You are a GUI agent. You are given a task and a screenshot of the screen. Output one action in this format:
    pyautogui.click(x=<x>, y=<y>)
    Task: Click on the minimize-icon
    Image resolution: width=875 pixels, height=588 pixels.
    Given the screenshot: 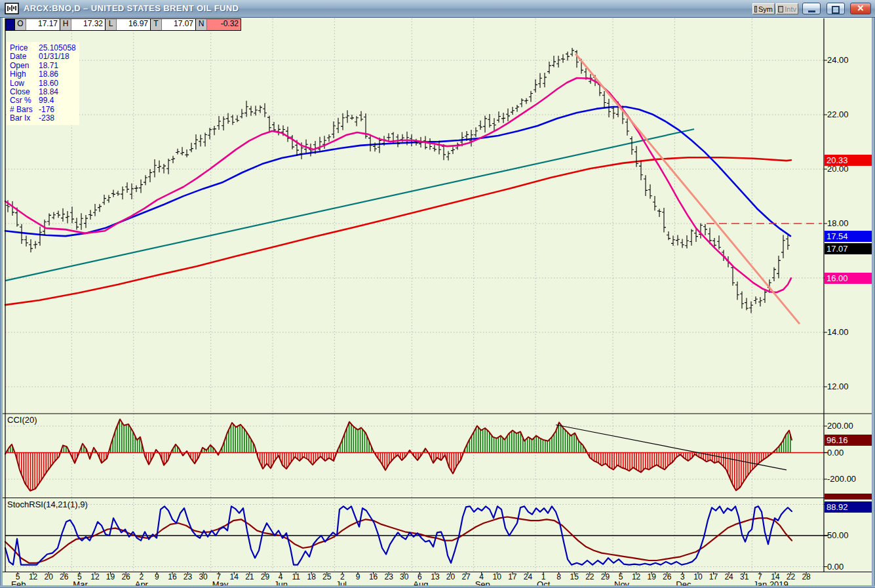 What is the action you would take?
    pyautogui.click(x=811, y=12)
    